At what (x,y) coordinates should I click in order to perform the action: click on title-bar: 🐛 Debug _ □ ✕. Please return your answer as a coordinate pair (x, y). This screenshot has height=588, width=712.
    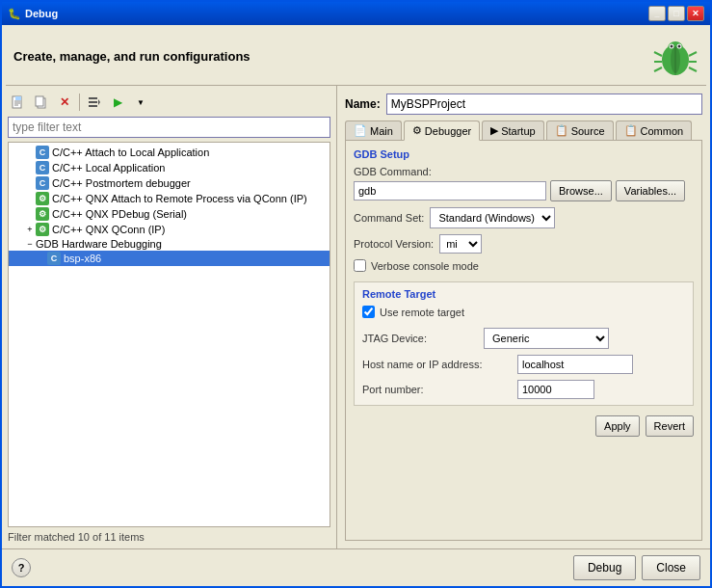
    Looking at the image, I should click on (356, 13).